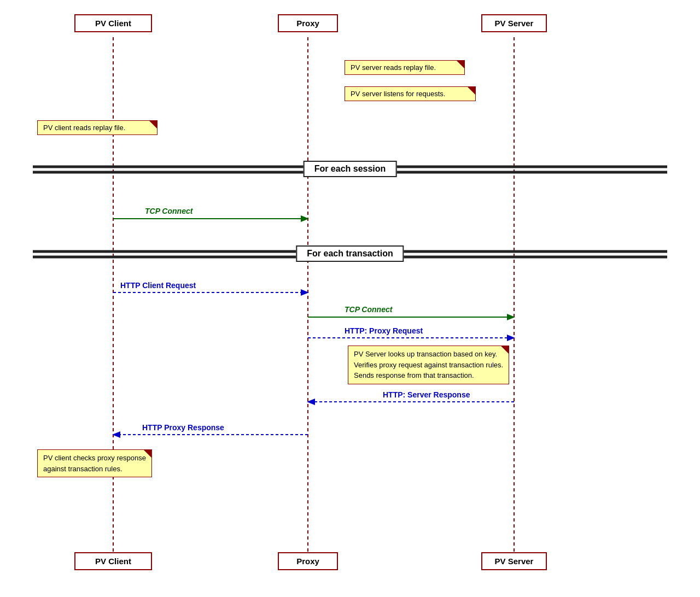 The image size is (700, 597). I want to click on lifeline-top-proxy: Proxy, so click(308, 23).